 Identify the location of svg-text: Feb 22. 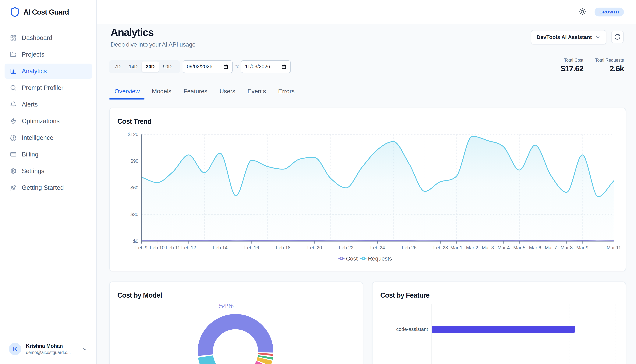
(346, 248).